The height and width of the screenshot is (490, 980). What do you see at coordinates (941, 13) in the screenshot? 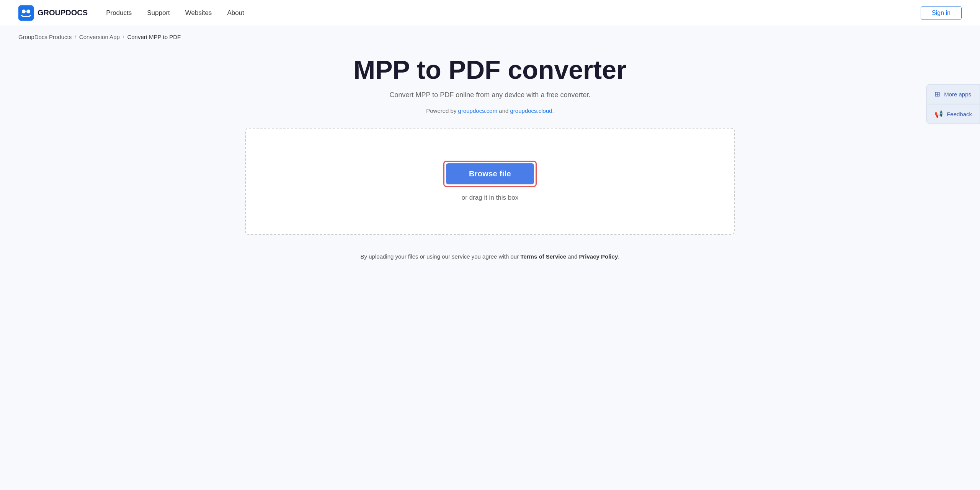
I see `sign-in-button: Sign in` at bounding box center [941, 13].